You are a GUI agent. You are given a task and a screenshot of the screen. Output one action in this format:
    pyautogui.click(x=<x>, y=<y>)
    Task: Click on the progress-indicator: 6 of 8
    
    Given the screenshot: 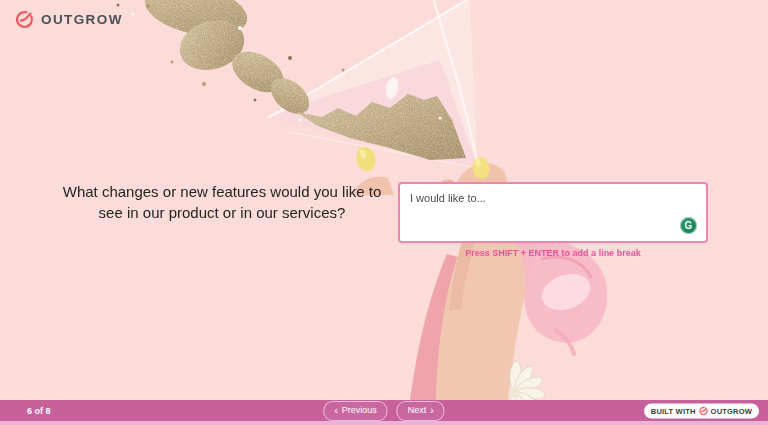 What is the action you would take?
    pyautogui.click(x=39, y=411)
    